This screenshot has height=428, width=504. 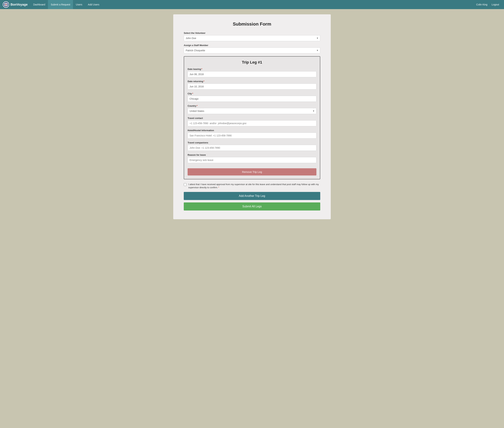 I want to click on date-leaving-label: Date leaving*, so click(x=252, y=69).